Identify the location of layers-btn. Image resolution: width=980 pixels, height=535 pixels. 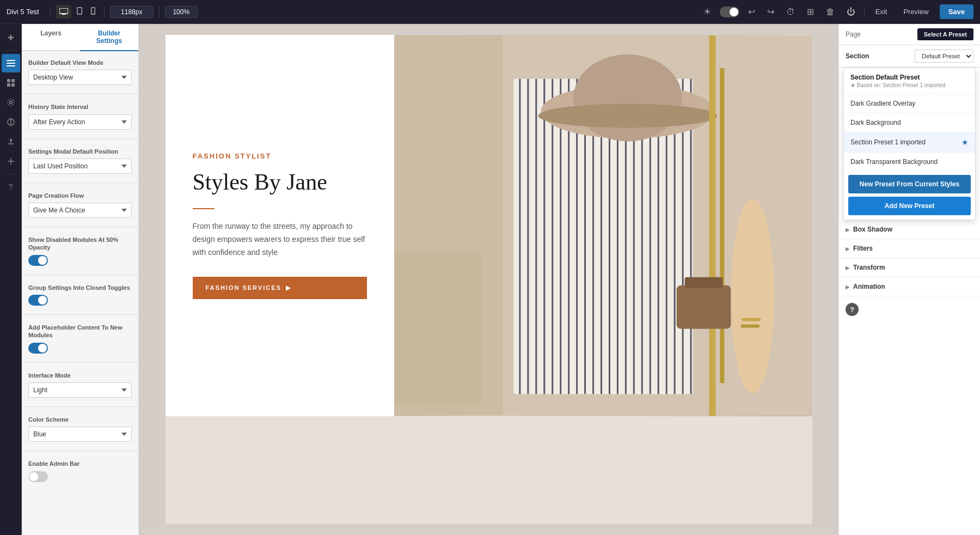
(11, 63).